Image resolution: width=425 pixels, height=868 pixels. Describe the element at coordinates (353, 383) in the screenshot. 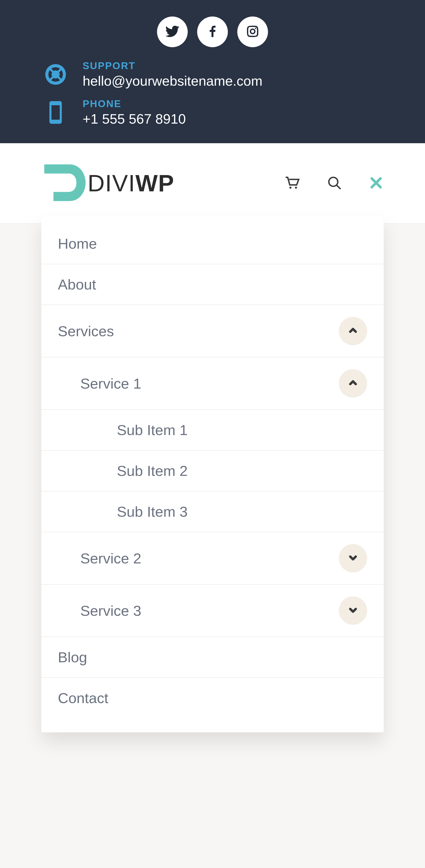

I see `service-1-toggle` at that location.